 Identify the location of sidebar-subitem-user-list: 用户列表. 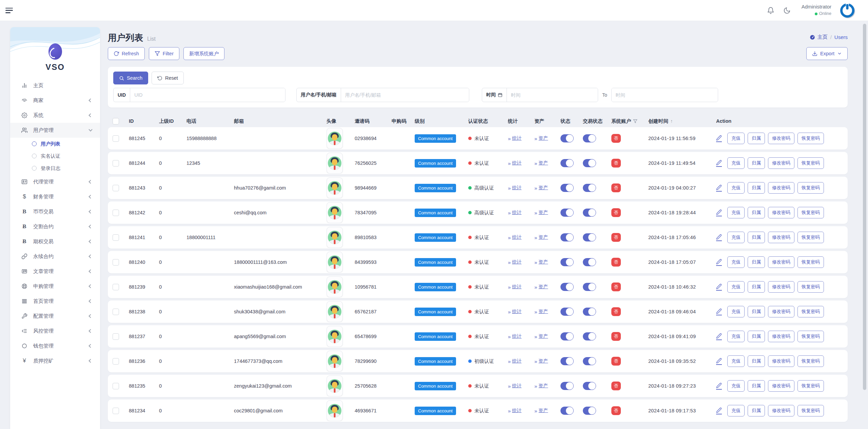
(55, 144).